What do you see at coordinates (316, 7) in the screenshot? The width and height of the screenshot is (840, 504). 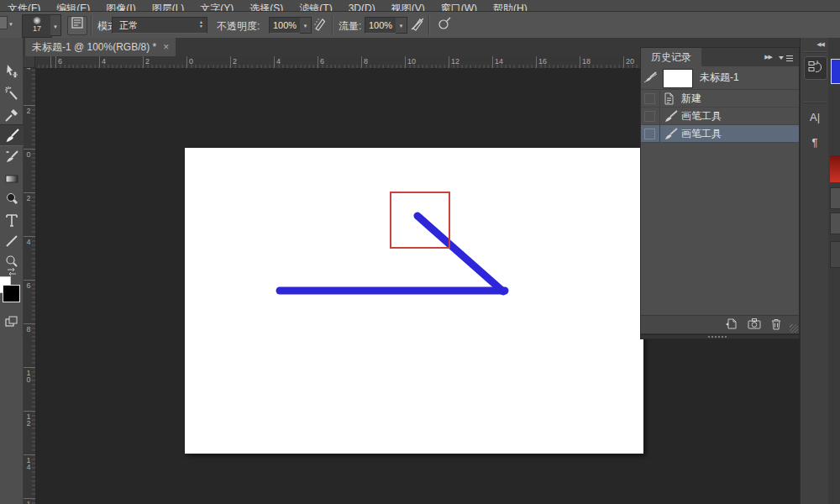 I see `menu-item: 滤镜(T)` at bounding box center [316, 7].